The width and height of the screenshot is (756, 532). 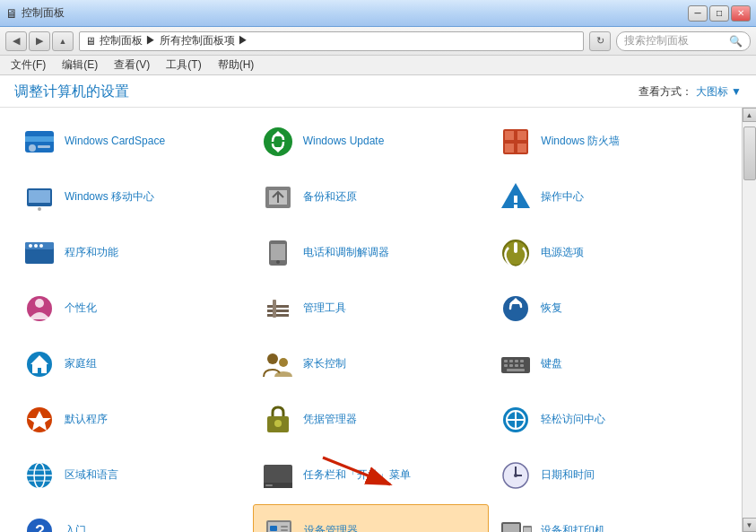 What do you see at coordinates (12, 13) in the screenshot?
I see `window-icon: 🖥` at bounding box center [12, 13].